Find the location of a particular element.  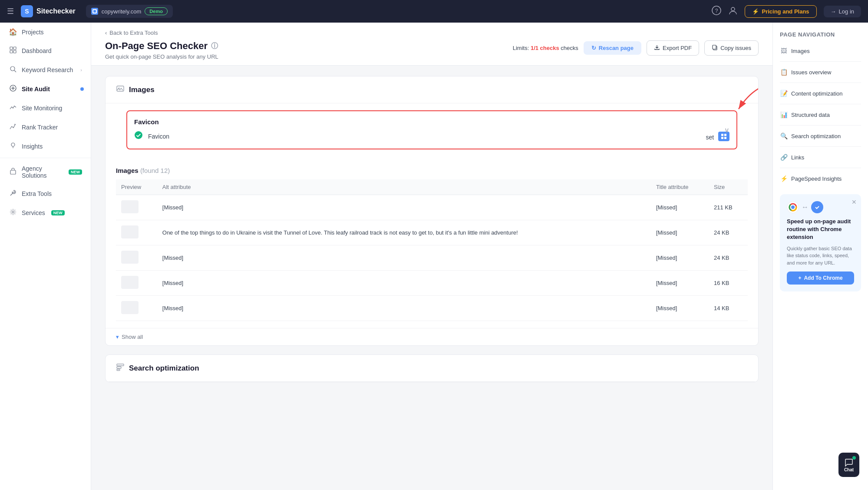

page-nav-item-links: 🔗Links is located at coordinates (821, 157).